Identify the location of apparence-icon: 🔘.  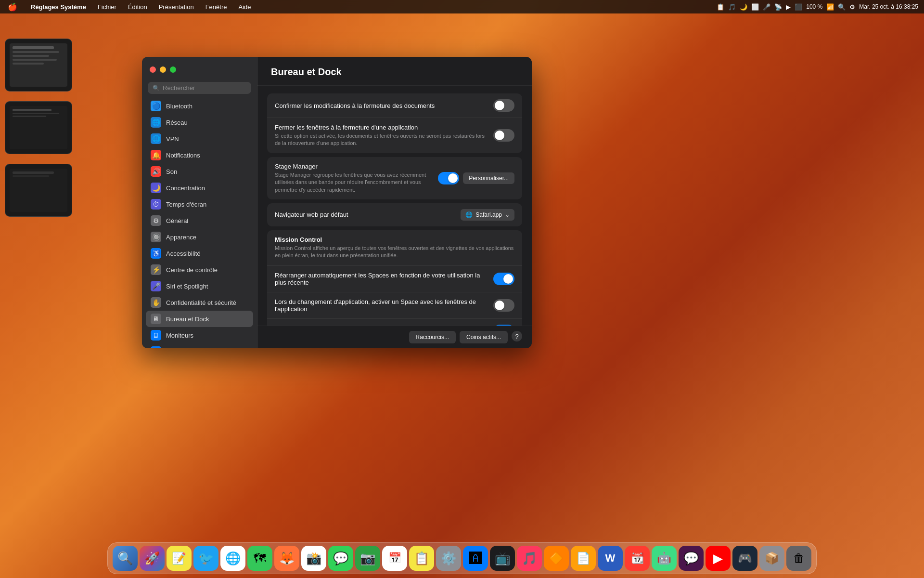
(156, 237).